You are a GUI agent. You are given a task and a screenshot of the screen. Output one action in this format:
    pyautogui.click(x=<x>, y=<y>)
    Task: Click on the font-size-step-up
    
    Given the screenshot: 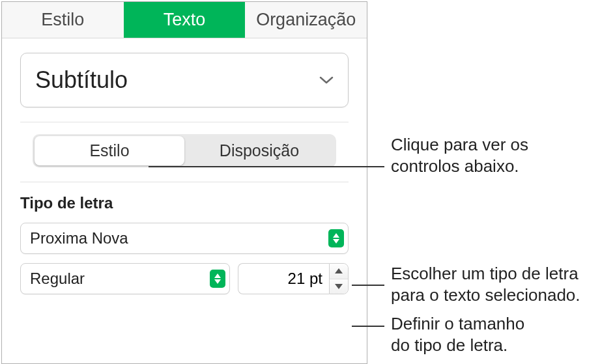 What is the action you would take?
    pyautogui.click(x=339, y=272)
    